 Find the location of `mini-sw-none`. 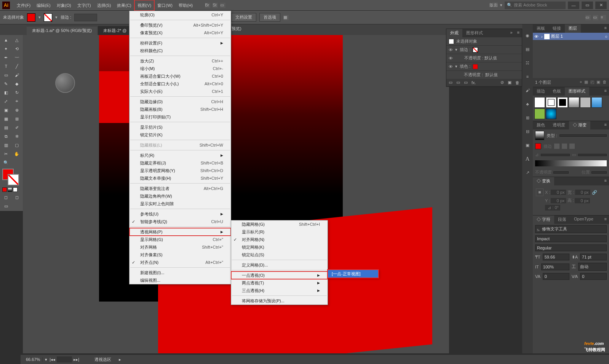

mini-sw-none is located at coordinates (15, 190).